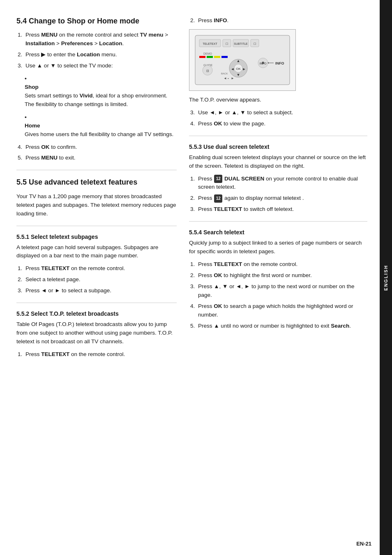 The image size is (392, 555). Describe the element at coordinates (100, 147) in the screenshot. I see `list-item: Press OK to confirm.` at that location.